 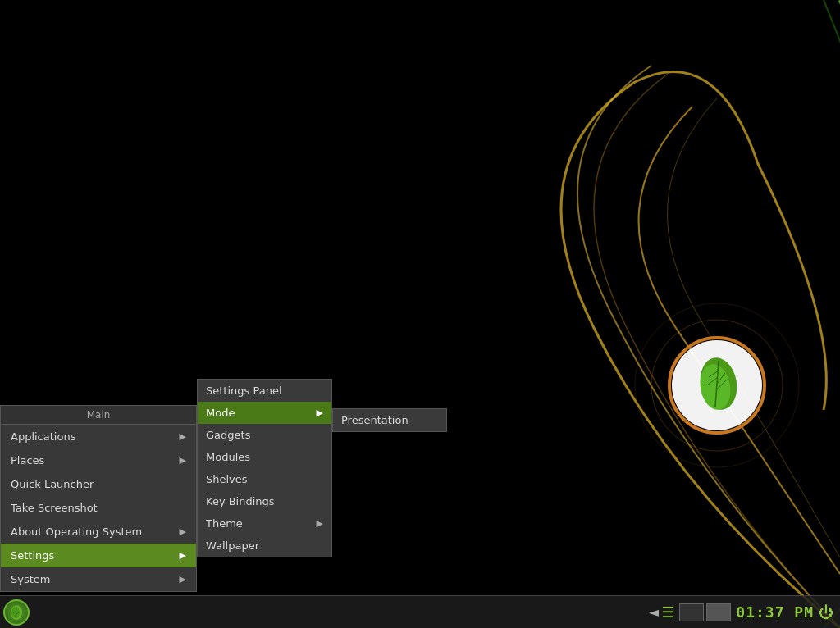 I want to click on clock: 01:37 PM, so click(x=774, y=612).